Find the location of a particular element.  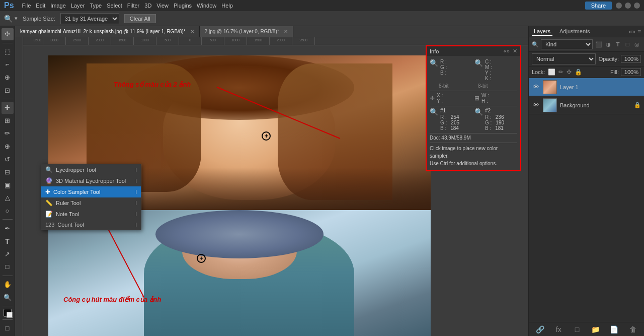

background-visibility-toggle: 👁 is located at coordinates (536, 105).